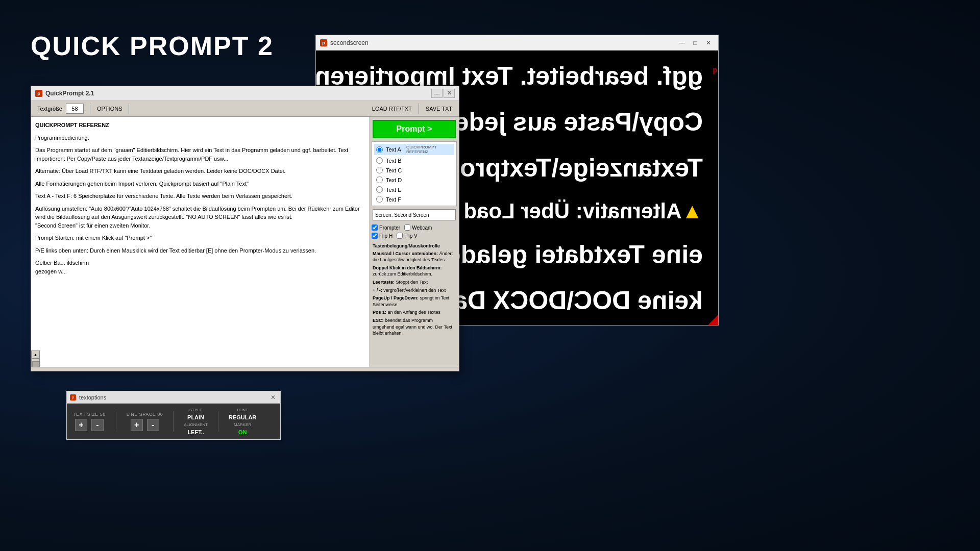 This screenshot has width=980, height=551. What do you see at coordinates (273, 397) in the screenshot?
I see `textoptions-close-button: ✕` at bounding box center [273, 397].